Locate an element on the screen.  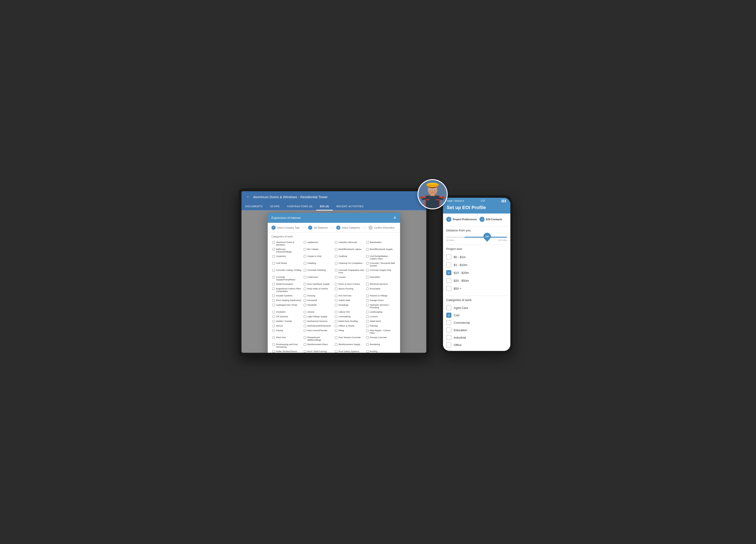
category-checkbox-item: Aluminum Doors & Windows is located at coordinates (287, 244).